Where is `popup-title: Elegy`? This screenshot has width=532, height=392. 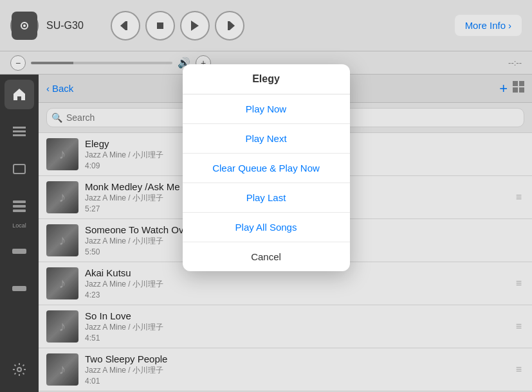
popup-title: Elegy is located at coordinates (266, 80).